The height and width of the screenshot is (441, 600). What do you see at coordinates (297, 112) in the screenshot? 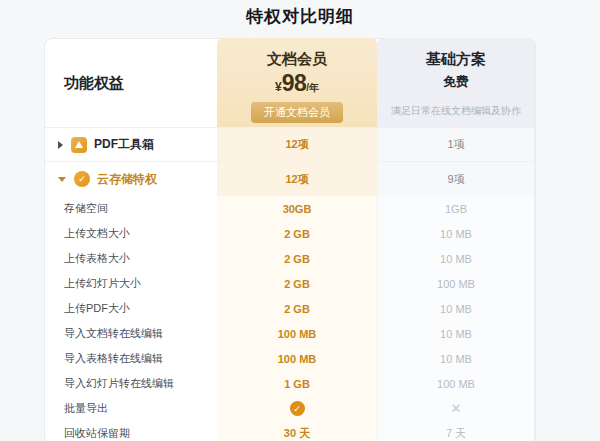
I see `open-member-button: 开通文档会员` at bounding box center [297, 112].